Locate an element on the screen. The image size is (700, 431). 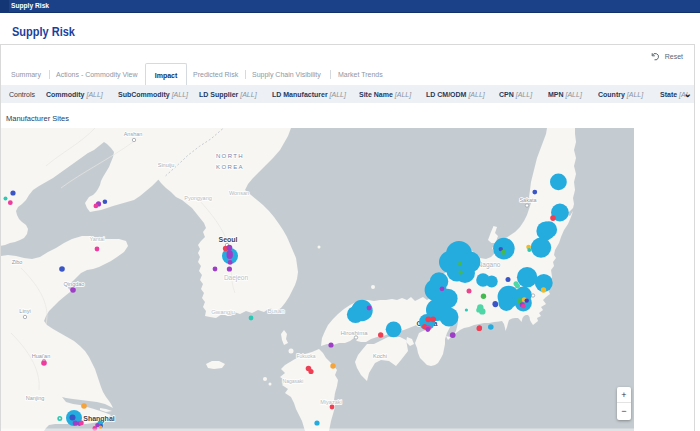
svg-text: Qingdao is located at coordinates (74, 284).